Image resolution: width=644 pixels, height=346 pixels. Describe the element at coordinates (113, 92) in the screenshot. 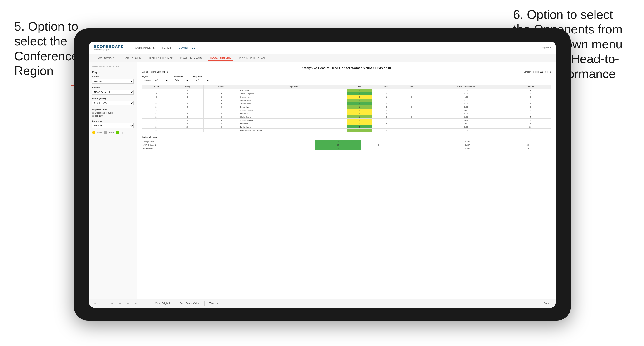

I see `division-select: NCAA Division III` at that location.